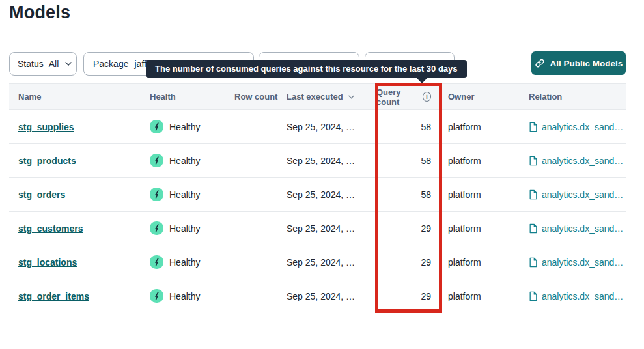 This screenshot has height=349, width=644. Describe the element at coordinates (427, 96) in the screenshot. I see `info-icon: i` at that location.